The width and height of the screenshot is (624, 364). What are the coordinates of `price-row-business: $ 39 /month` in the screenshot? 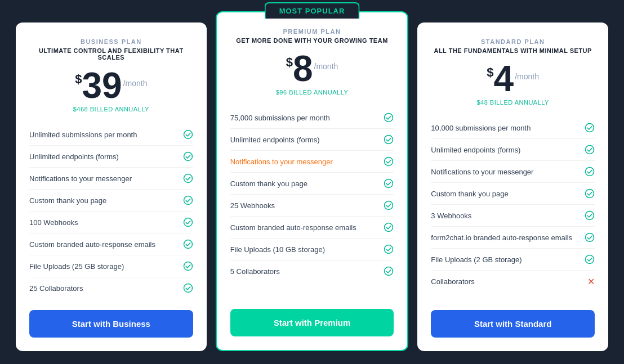 It's located at (112, 86).